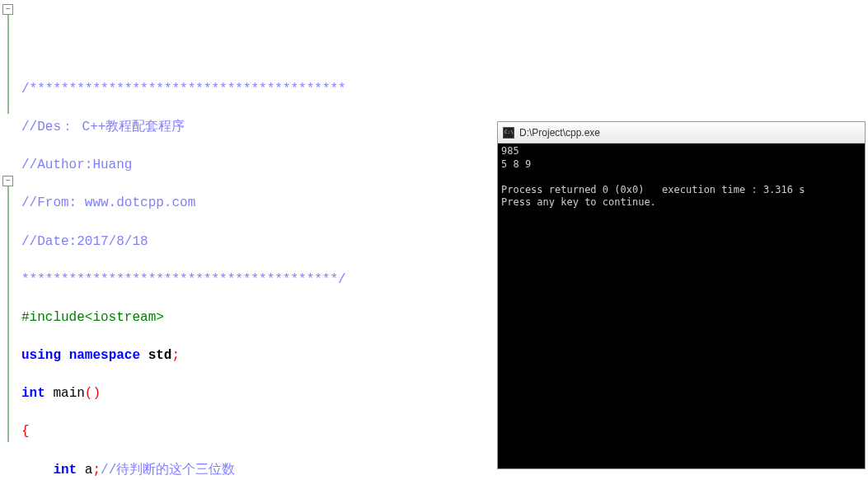 This screenshot has height=480, width=868. Describe the element at coordinates (579, 202) in the screenshot. I see `output-prompt: Press any key to continue.` at that location.